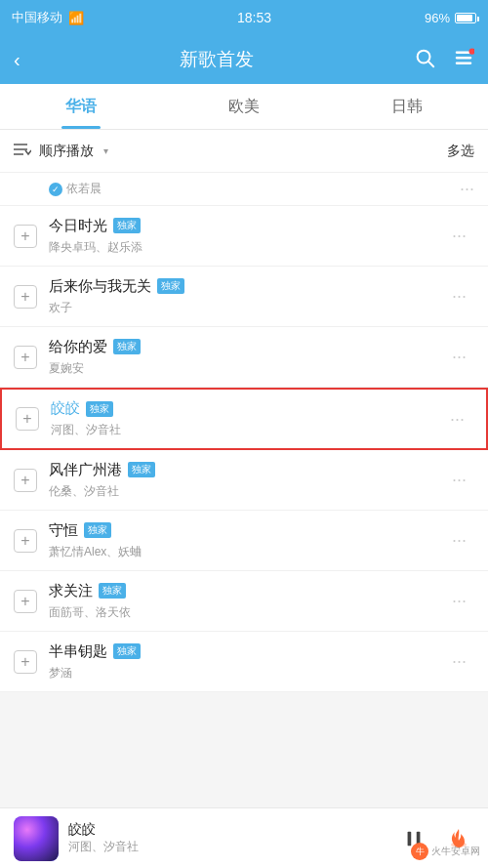  Describe the element at coordinates (246, 369) in the screenshot. I see `song-artist-3: 夏婉安` at that location.